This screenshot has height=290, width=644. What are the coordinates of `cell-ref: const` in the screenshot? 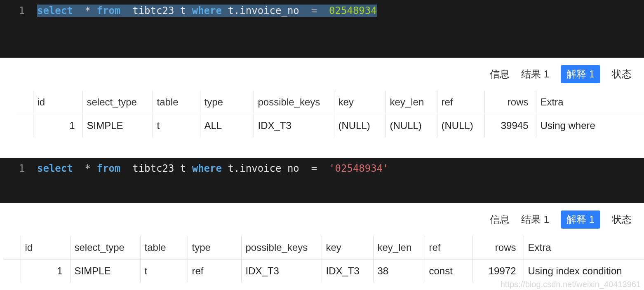 It's located at (449, 271).